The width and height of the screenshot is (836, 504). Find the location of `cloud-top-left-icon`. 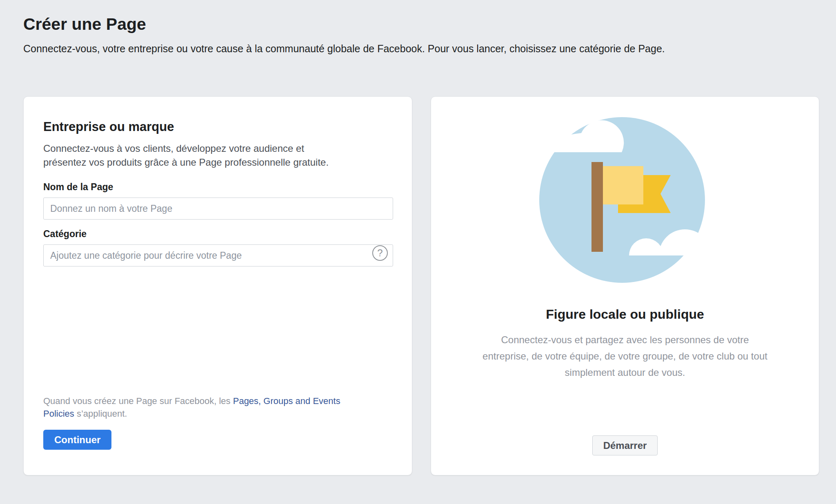

cloud-top-left-icon is located at coordinates (577, 136).